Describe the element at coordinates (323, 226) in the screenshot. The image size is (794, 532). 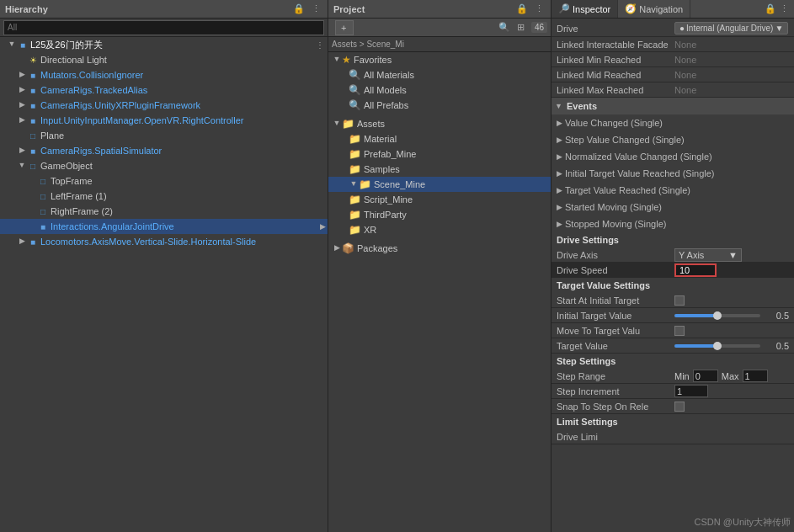
I see `item-expand-arrow: ▶` at that location.